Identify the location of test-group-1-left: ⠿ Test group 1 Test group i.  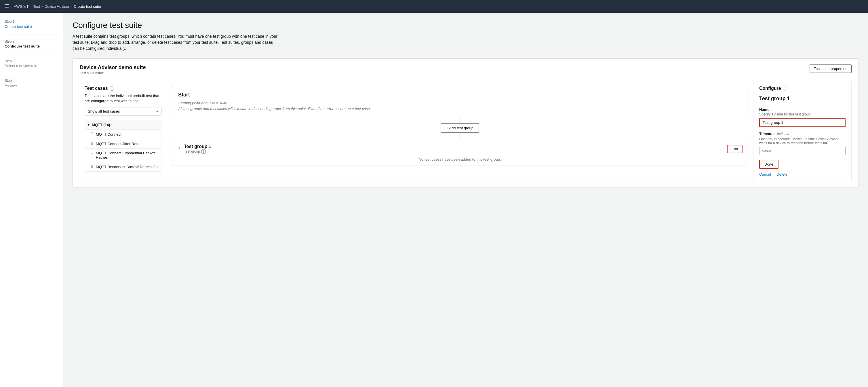
(194, 149).